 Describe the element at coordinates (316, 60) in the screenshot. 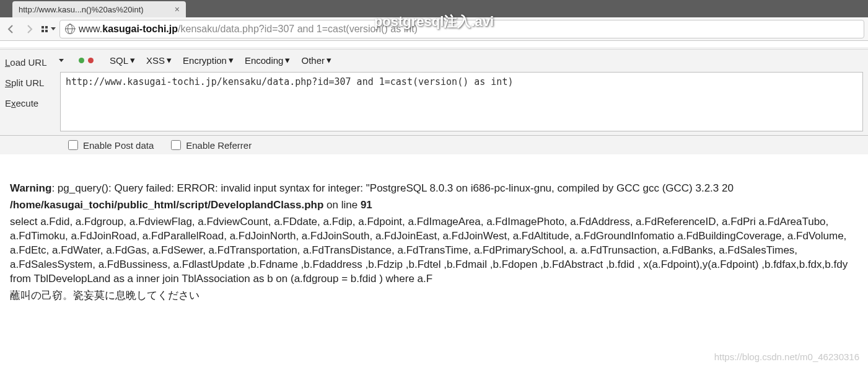

I see `menu-other: Other▾` at that location.